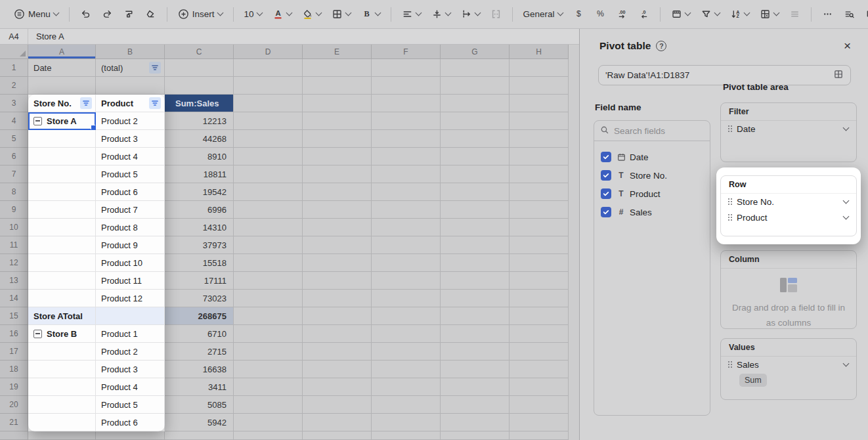 The image size is (868, 440). Describe the element at coordinates (475, 263) in the screenshot. I see `cell-G12` at that location.